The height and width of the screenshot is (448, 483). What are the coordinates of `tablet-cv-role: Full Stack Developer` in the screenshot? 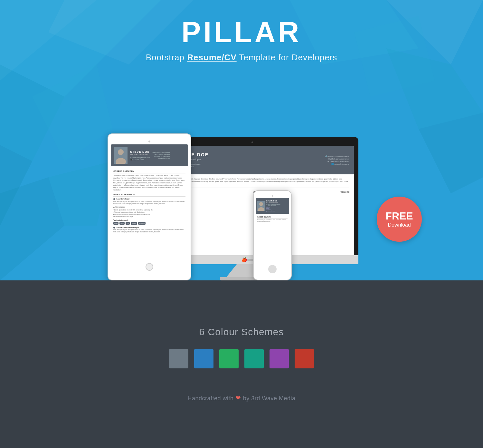 It's located at (140, 154).